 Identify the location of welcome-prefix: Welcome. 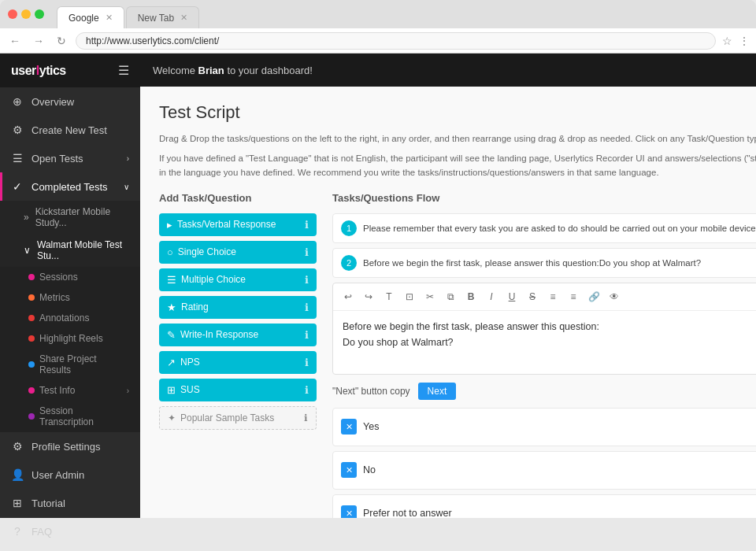
(176, 71).